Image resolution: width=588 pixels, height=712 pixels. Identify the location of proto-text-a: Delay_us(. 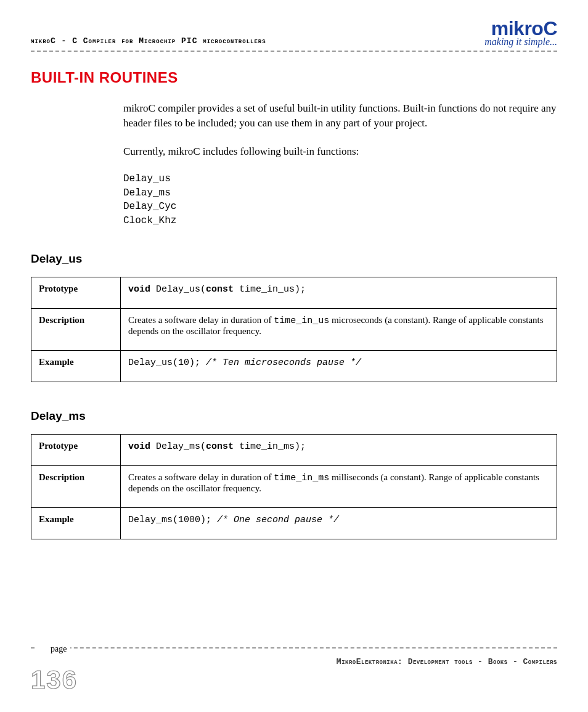
(178, 290).